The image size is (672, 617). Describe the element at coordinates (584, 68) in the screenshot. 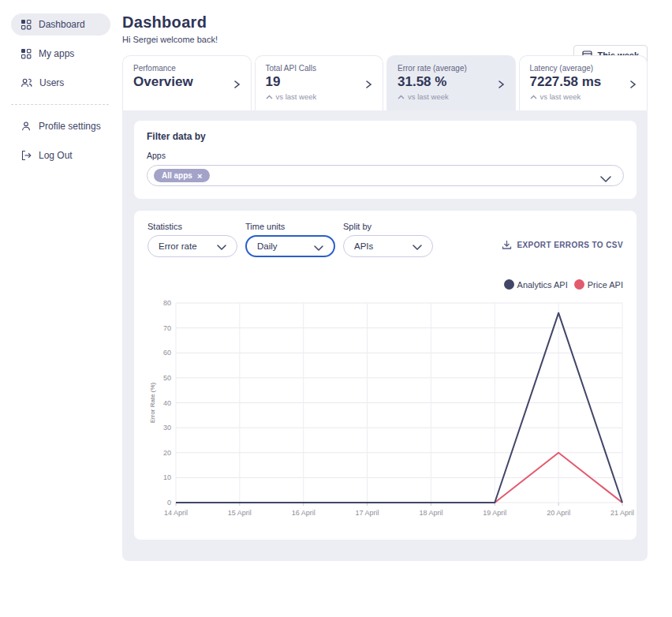

I see `stat-card-label: Latency (average)` at that location.